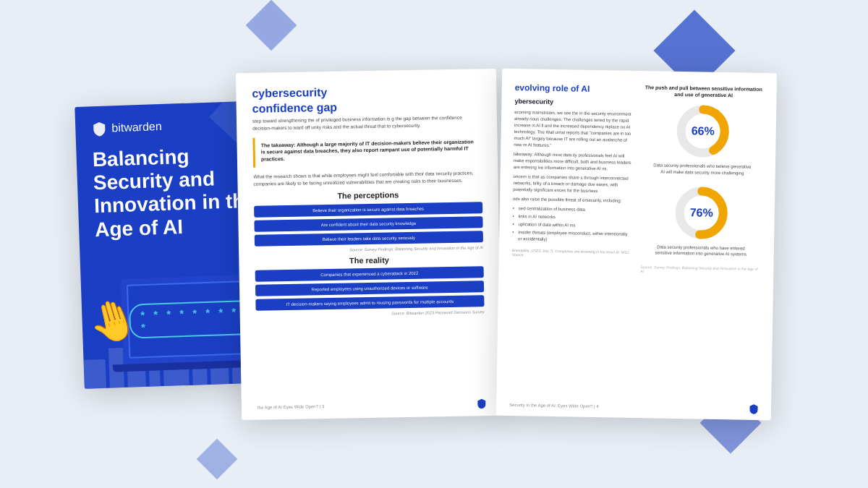 This screenshot has width=868, height=488. Describe the element at coordinates (370, 288) in the screenshot. I see `reality-bar-2: Reported employees using unauthorized de…` at that location.